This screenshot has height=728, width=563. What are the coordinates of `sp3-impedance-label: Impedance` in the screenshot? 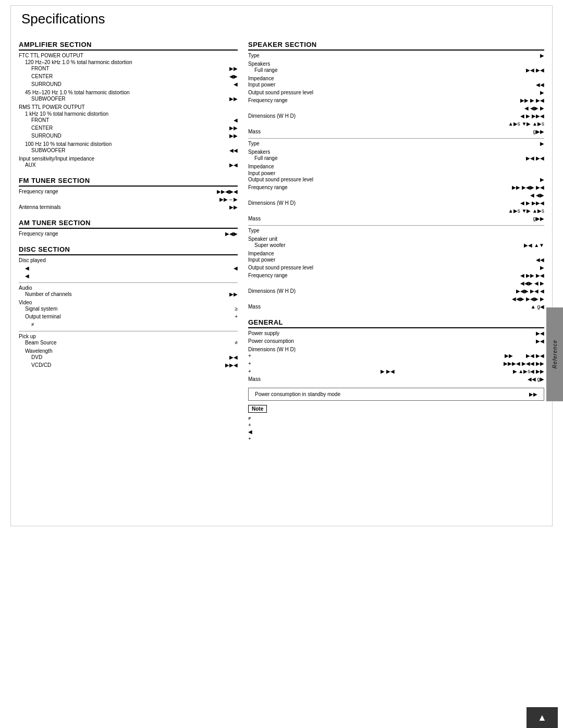 It's located at (396, 253).